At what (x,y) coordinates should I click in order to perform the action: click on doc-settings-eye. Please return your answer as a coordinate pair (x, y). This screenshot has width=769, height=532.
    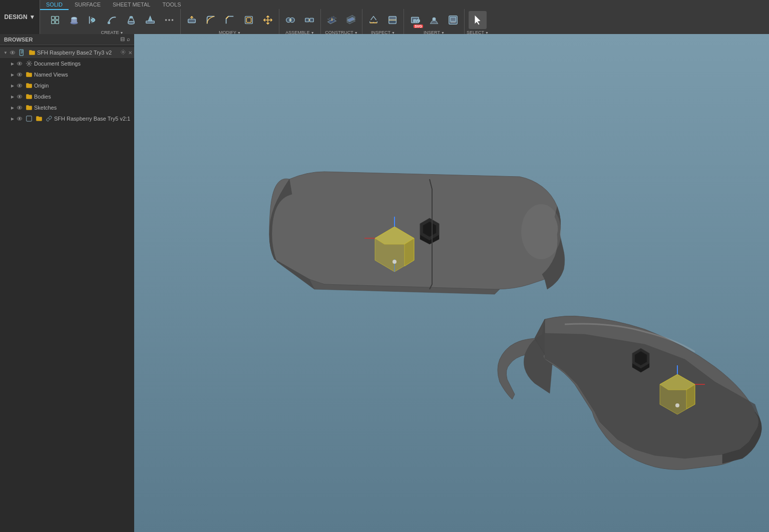
    Looking at the image, I should click on (20, 64).